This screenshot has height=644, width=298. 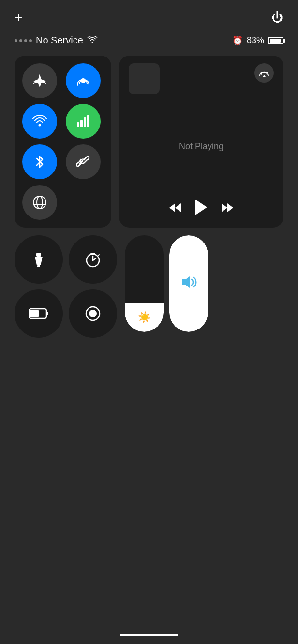 I want to click on status-right: ⏰ 83%, so click(x=258, y=41).